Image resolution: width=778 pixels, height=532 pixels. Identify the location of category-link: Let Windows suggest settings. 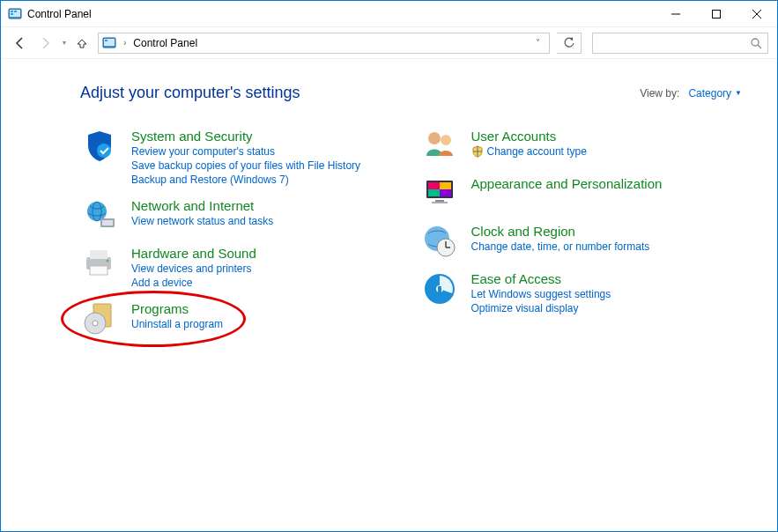
(541, 294).